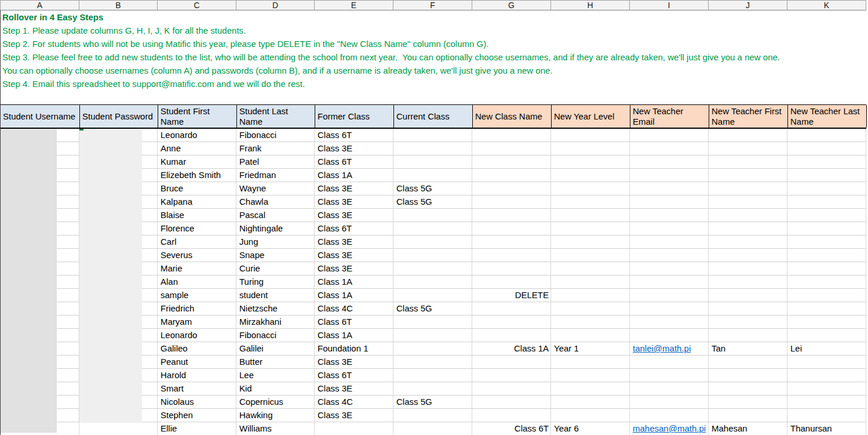 The image size is (868, 435). I want to click on header-former-class: Former Class, so click(355, 116).